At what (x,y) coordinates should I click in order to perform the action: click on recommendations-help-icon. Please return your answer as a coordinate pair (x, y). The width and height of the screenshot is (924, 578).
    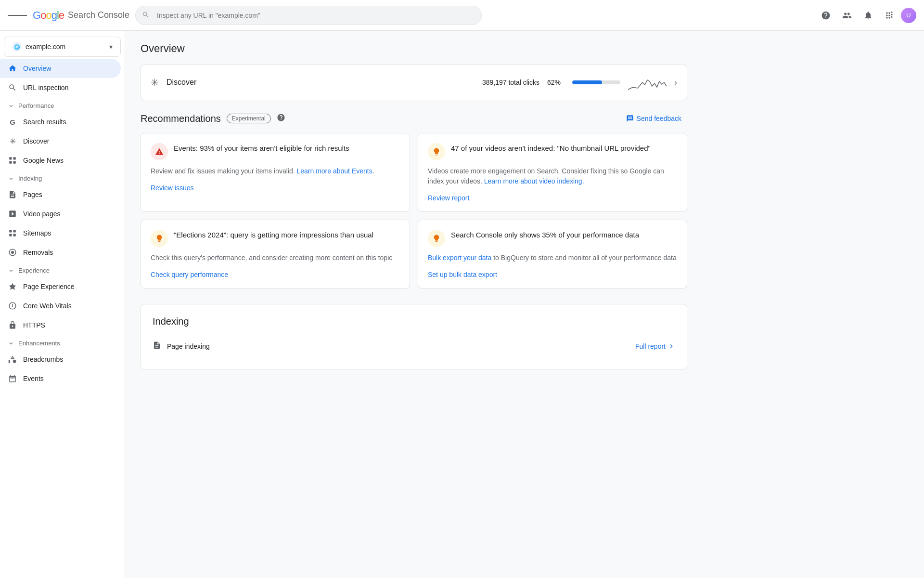
    Looking at the image, I should click on (281, 118).